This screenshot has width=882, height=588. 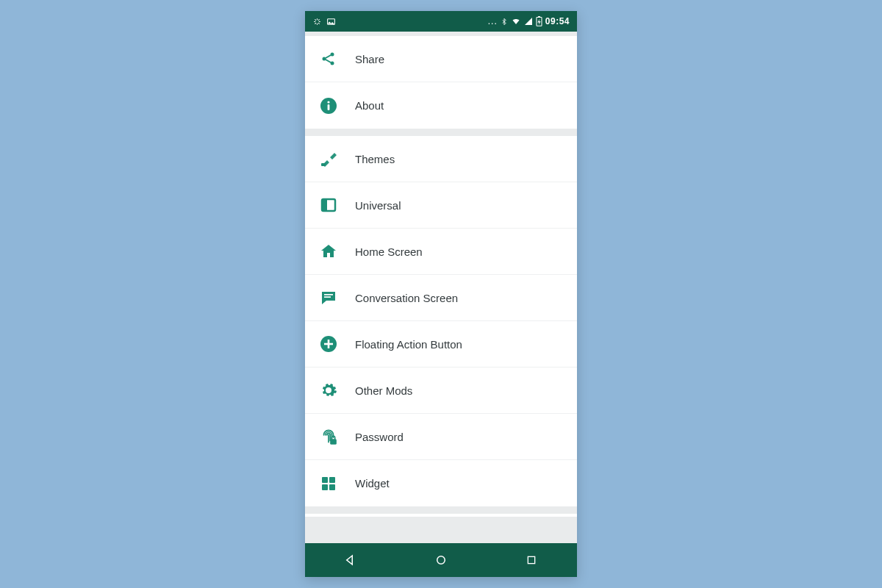 I want to click on password-row: Password, so click(x=441, y=437).